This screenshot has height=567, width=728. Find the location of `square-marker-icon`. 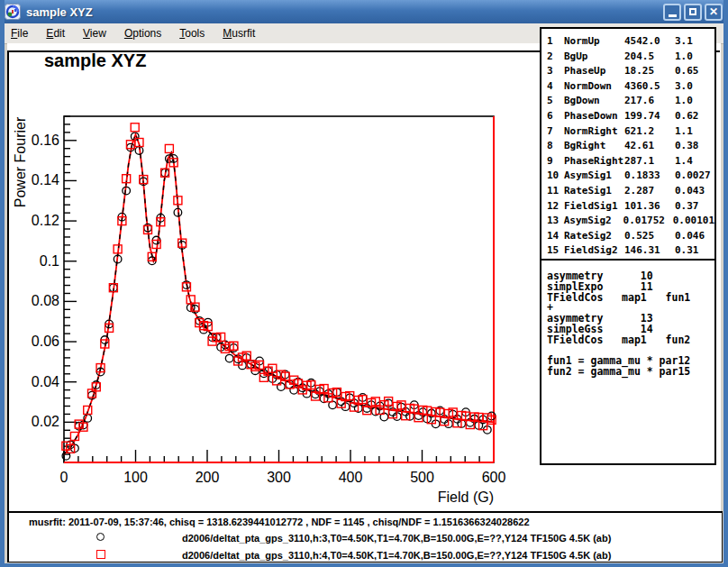

square-marker-icon is located at coordinates (101, 554).